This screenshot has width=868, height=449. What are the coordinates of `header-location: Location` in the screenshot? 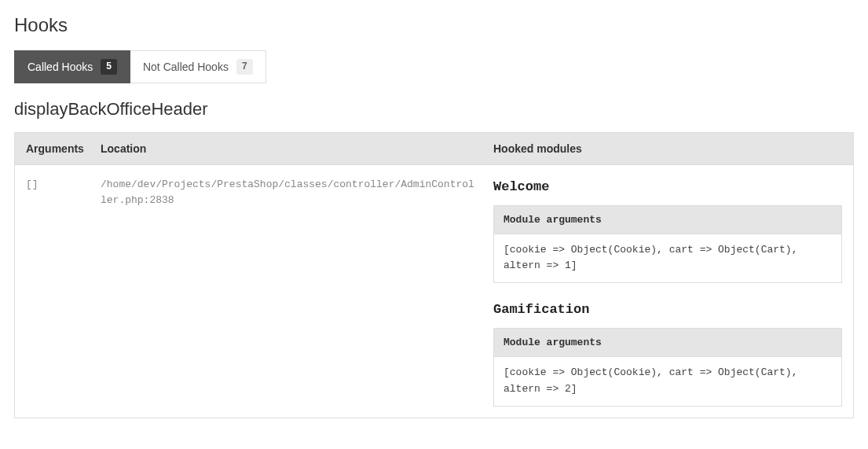 It's located at (286, 149).